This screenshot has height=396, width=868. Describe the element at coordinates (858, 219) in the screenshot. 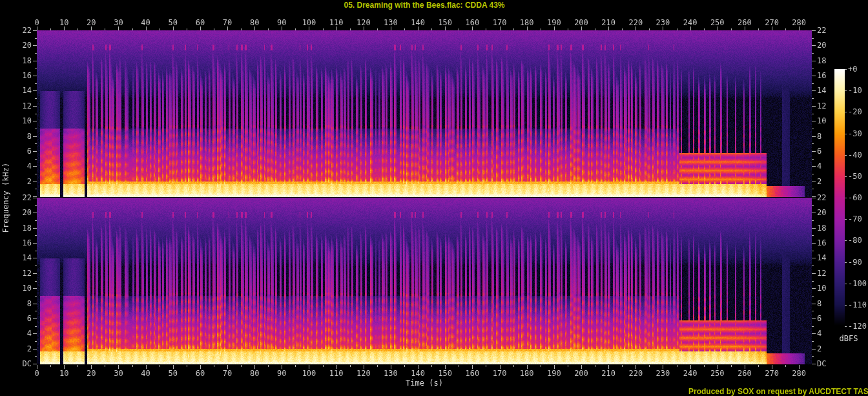

I see `dbfs-tick-label: -70` at that location.